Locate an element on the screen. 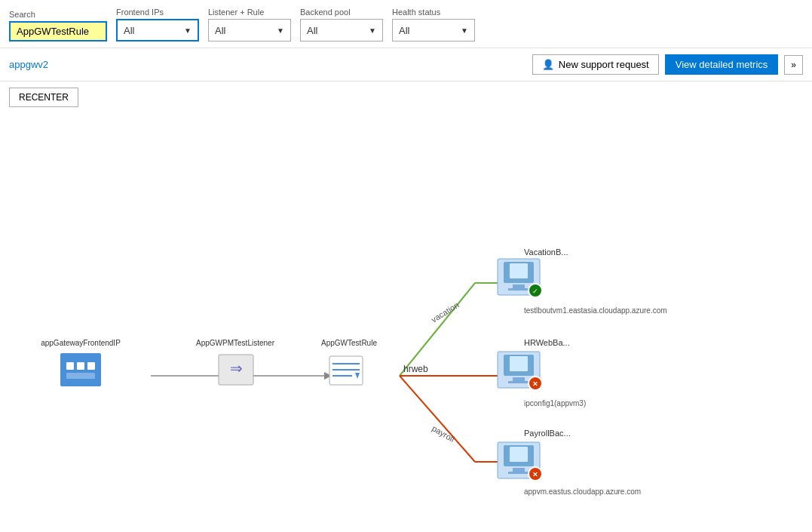  health-label: Health status is located at coordinates (434, 12).